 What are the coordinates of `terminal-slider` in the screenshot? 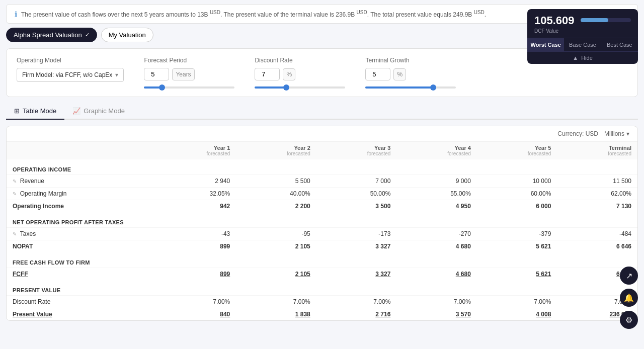 It's located at (411, 88).